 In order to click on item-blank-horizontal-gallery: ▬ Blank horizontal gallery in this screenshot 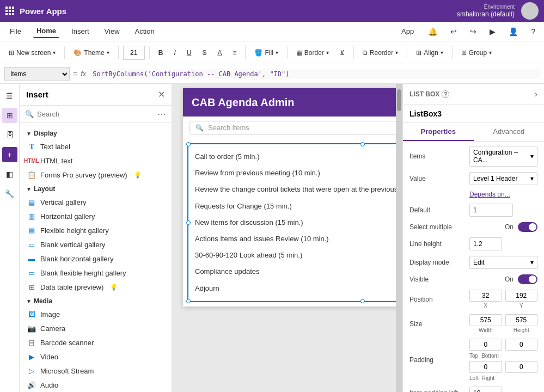, I will do `click(96, 259)`.